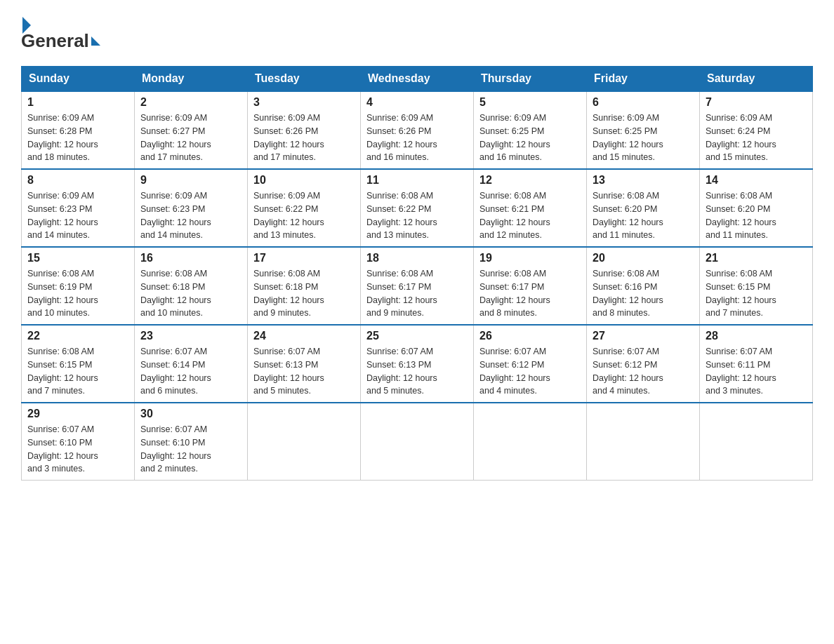 The height and width of the screenshot is (644, 834). What do you see at coordinates (530, 258) in the screenshot?
I see `day-number: 19` at bounding box center [530, 258].